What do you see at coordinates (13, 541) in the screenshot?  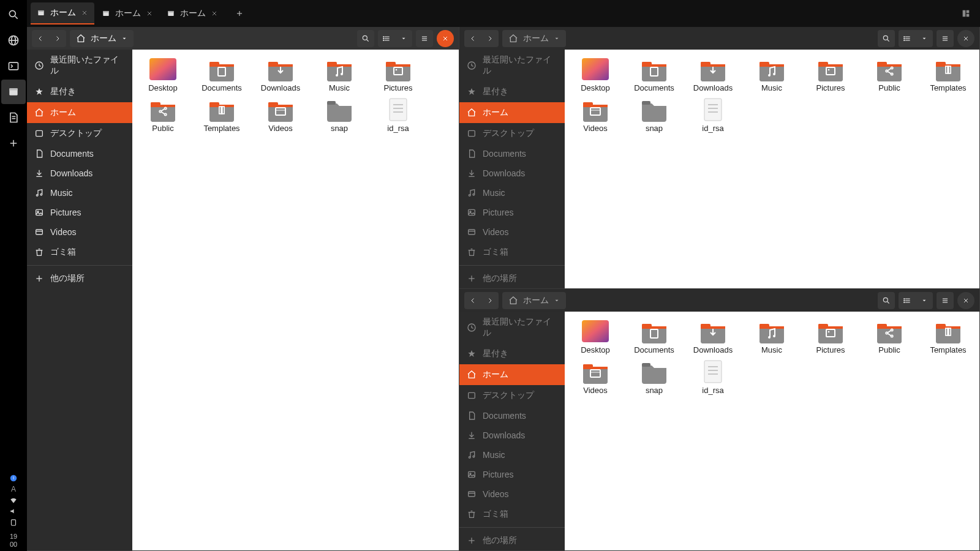 I see `dock-clock: 1900` at bounding box center [13, 541].